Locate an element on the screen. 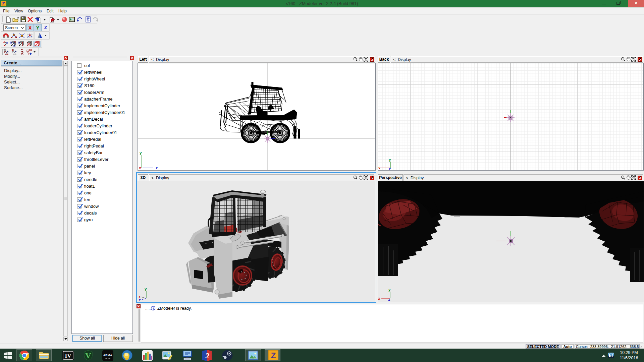 The height and width of the screenshot is (362, 644). svg-text: 2 is located at coordinates (207, 356).